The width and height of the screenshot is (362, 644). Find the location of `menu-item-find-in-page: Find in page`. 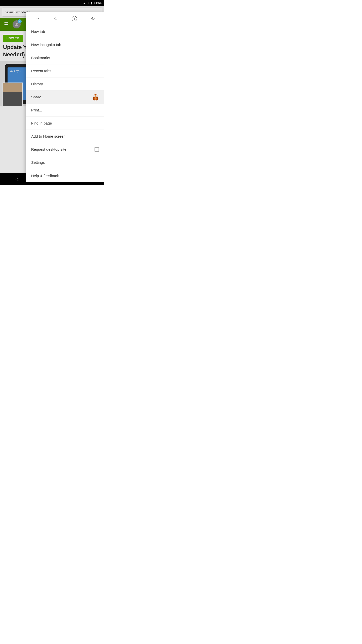

menu-item-find-in-page: Find in page is located at coordinates (65, 123).